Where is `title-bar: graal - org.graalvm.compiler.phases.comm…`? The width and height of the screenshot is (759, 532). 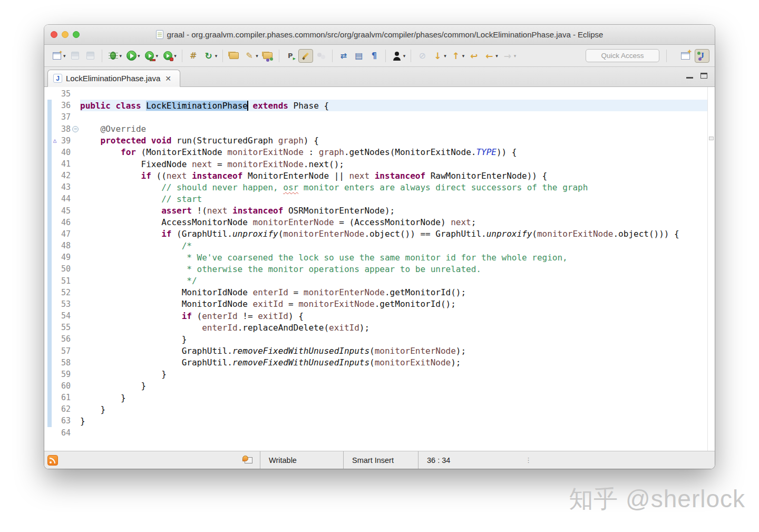
title-bar: graal - org.graalvm.compiler.phases.comm… is located at coordinates (380, 35).